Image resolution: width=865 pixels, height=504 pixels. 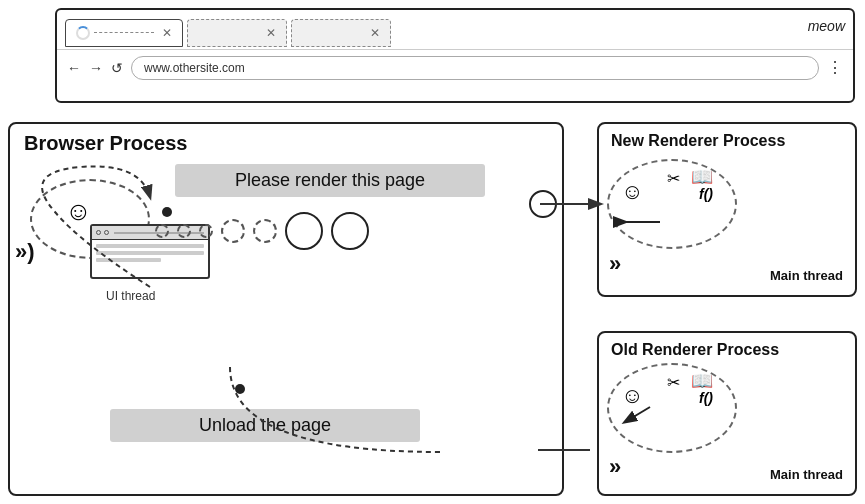 I want to click on tab-close-icon: ✕, so click(x=167, y=33).